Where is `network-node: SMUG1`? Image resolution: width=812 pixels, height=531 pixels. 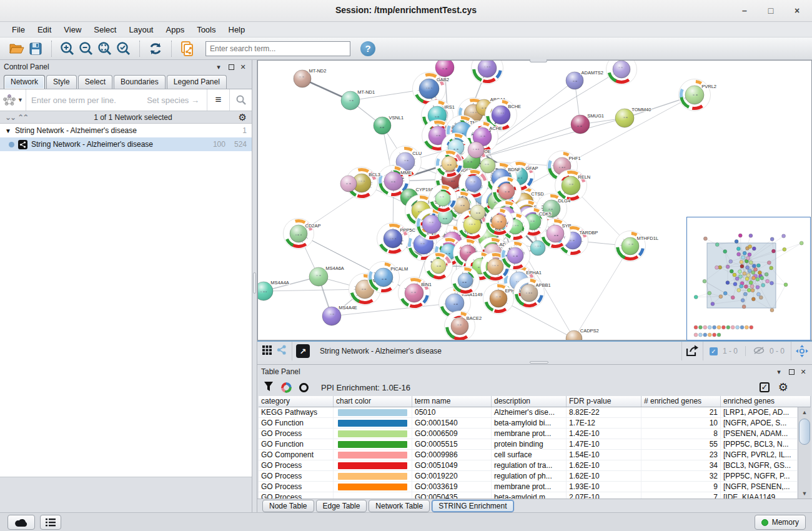
network-node: SMUG1 is located at coordinates (587, 124).